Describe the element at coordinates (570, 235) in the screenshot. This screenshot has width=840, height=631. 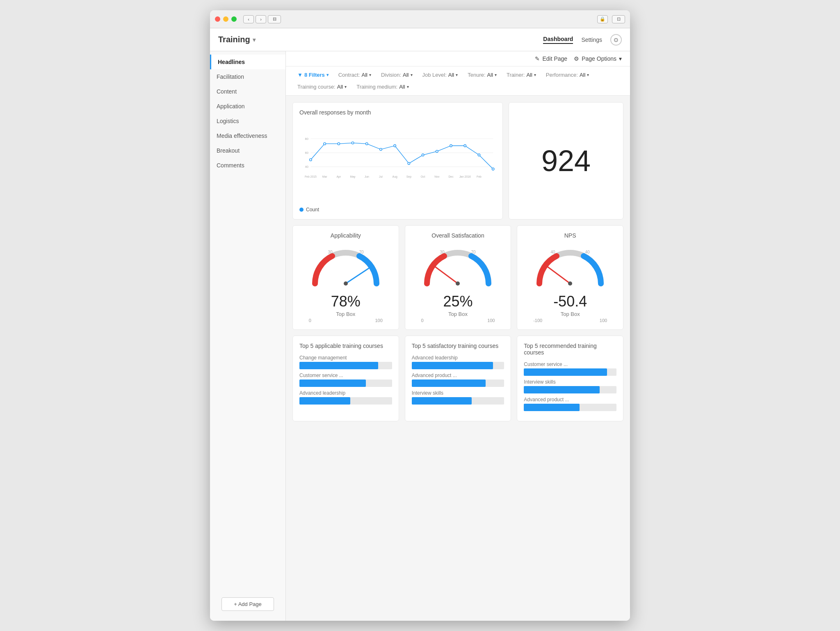
I see `nps-title: NPS` at that location.